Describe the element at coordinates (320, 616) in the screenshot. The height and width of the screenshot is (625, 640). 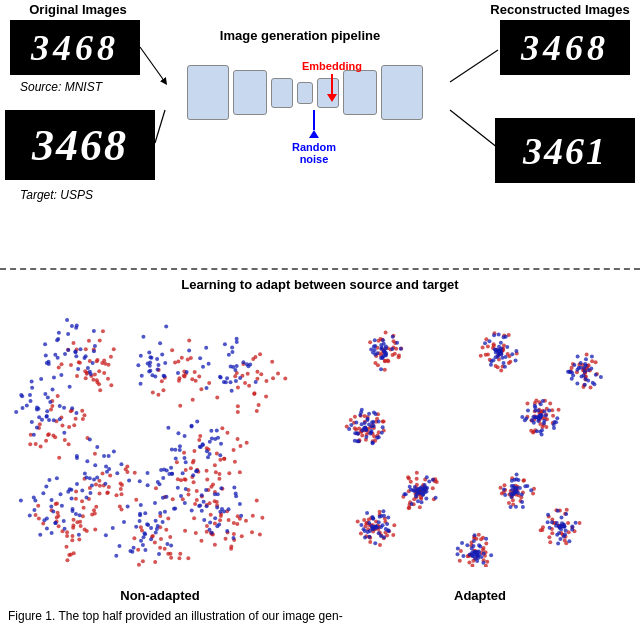
I see `figure-caption: Figure 1. The top half provided an illus…` at that location.